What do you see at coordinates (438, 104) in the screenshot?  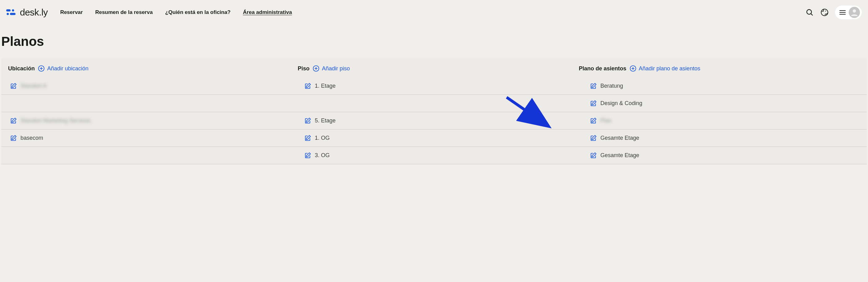 I see `floor-cell` at bounding box center [438, 104].